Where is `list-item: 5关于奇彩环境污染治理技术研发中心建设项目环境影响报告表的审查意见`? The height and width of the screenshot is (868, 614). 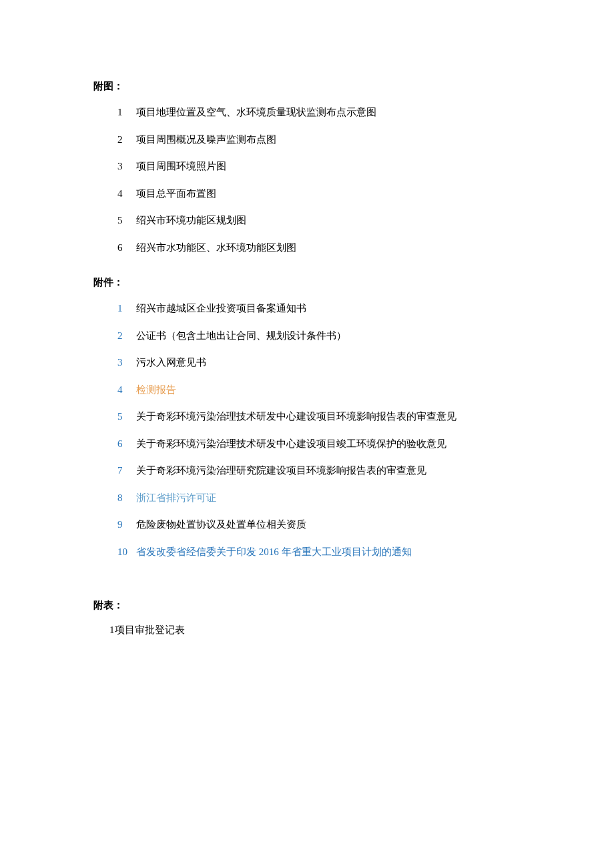
list-item: 5关于奇彩环境污染治理技术研发中心建设项目环境影响报告表的审查意见 is located at coordinates (307, 416).